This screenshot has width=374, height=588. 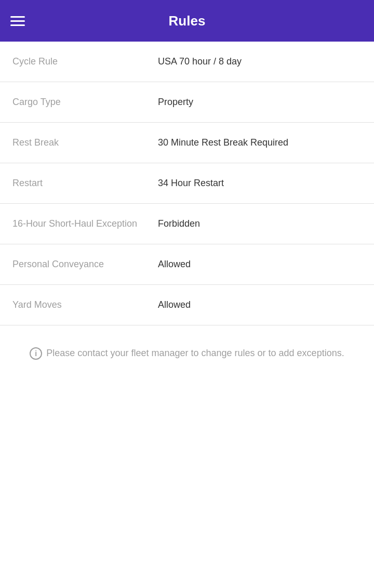 What do you see at coordinates (187, 305) in the screenshot?
I see `rule-row-yard-moves: Yard Moves Allowed` at bounding box center [187, 305].